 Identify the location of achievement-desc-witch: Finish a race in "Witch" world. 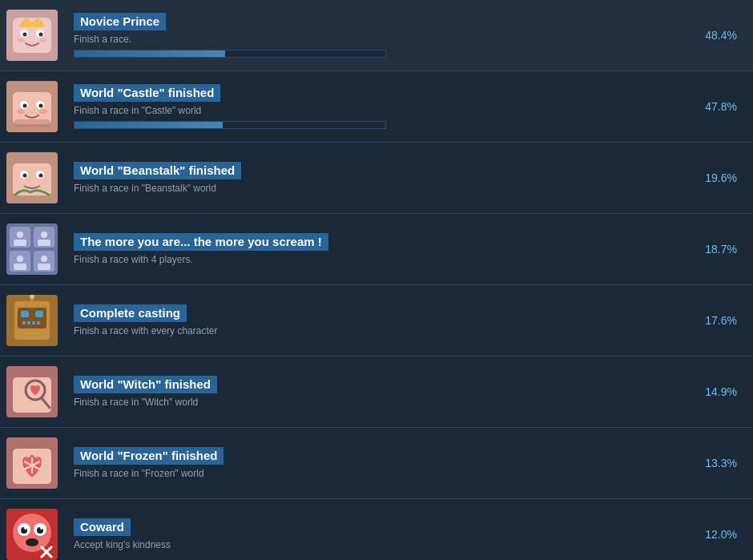
(376, 402).